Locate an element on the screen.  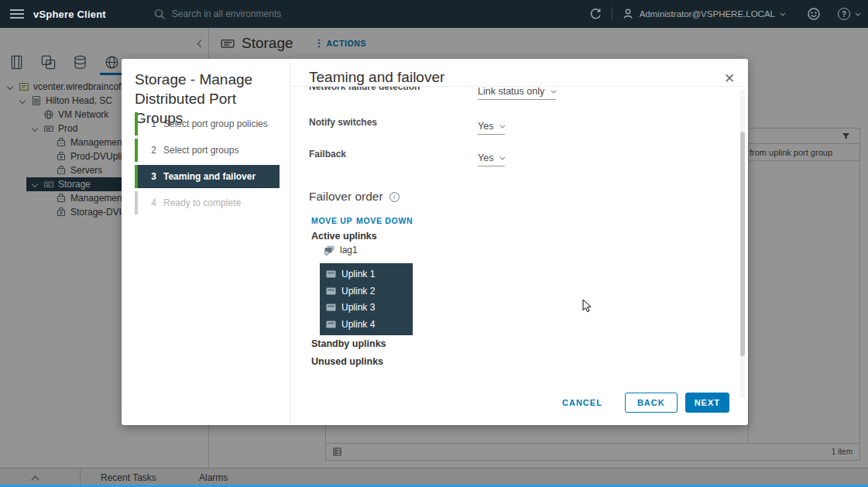
standby-uplinks-label: Standby uplinks is located at coordinates (348, 344).